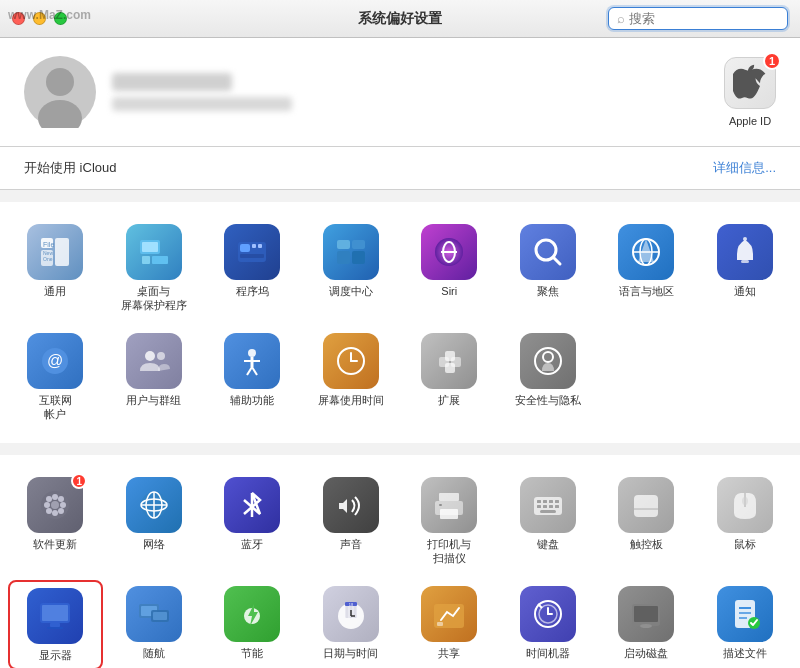 The height and width of the screenshot is (668, 800). I want to click on icon-label-share: 共享, so click(449, 653).